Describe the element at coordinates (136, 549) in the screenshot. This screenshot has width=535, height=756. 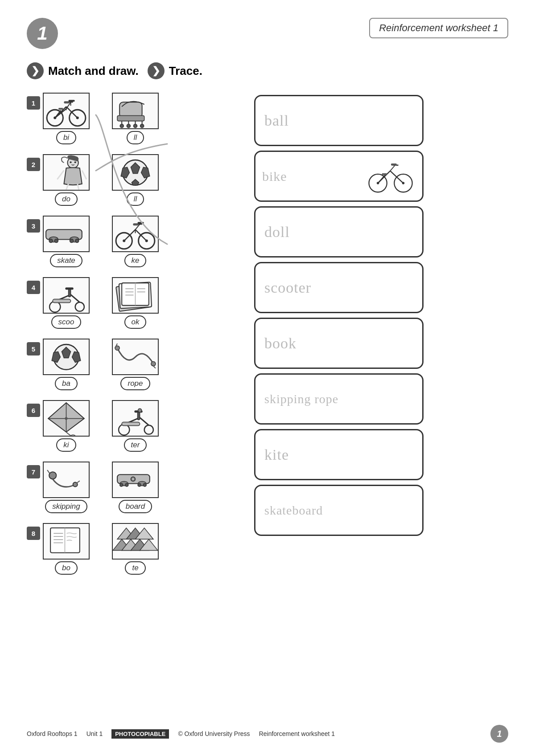
I see `mid-item-8: te` at that location.